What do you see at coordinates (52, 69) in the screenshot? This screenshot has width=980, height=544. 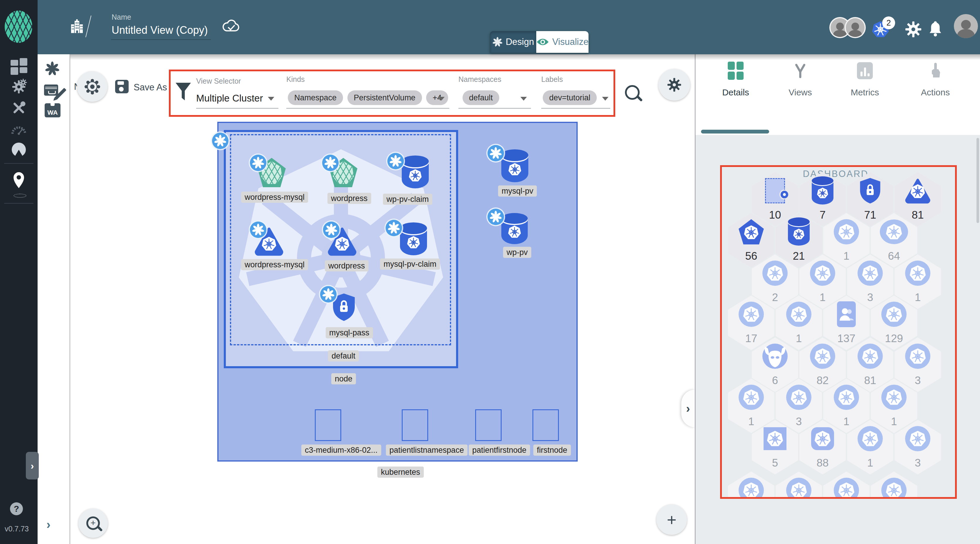 I see `meshery-spiral-icon` at bounding box center [52, 69].